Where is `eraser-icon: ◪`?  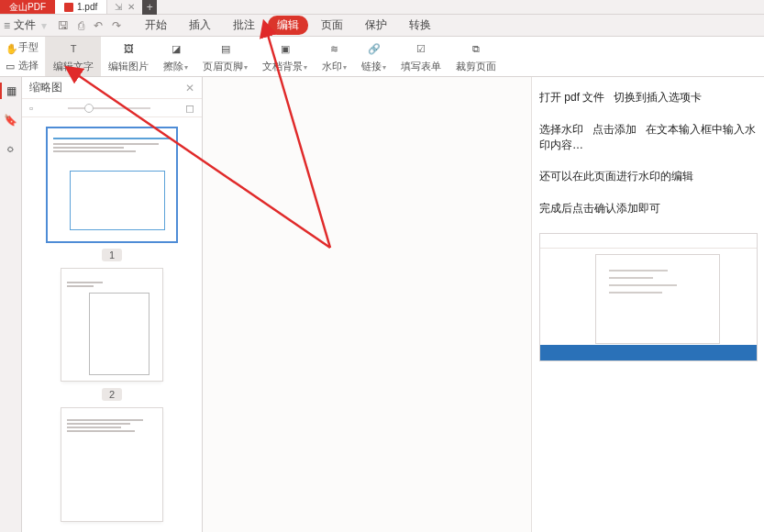
eraser-icon: ◪ is located at coordinates (176, 49).